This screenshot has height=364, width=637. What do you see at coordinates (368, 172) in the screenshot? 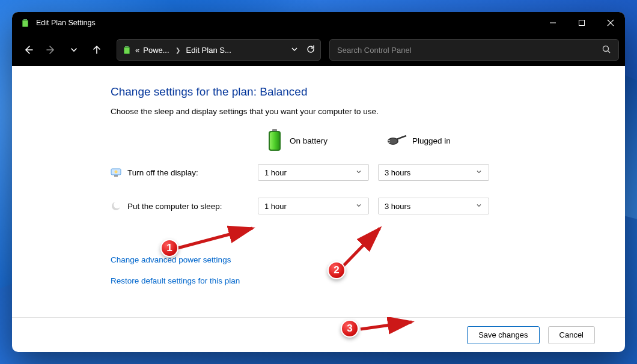
I see `display-row: Turn off the display: 1 hour 3 hours` at bounding box center [368, 172].